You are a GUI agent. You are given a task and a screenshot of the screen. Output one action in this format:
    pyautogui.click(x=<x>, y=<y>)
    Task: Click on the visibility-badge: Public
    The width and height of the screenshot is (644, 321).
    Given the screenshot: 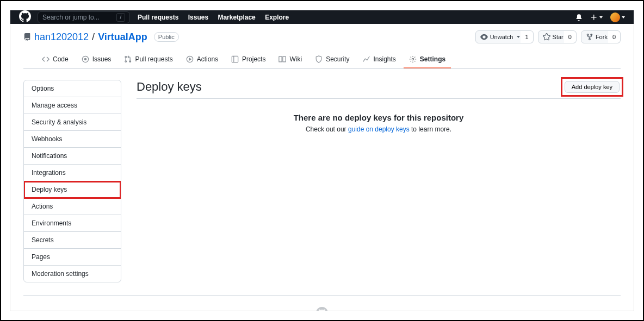 What is the action you would take?
    pyautogui.click(x=166, y=37)
    